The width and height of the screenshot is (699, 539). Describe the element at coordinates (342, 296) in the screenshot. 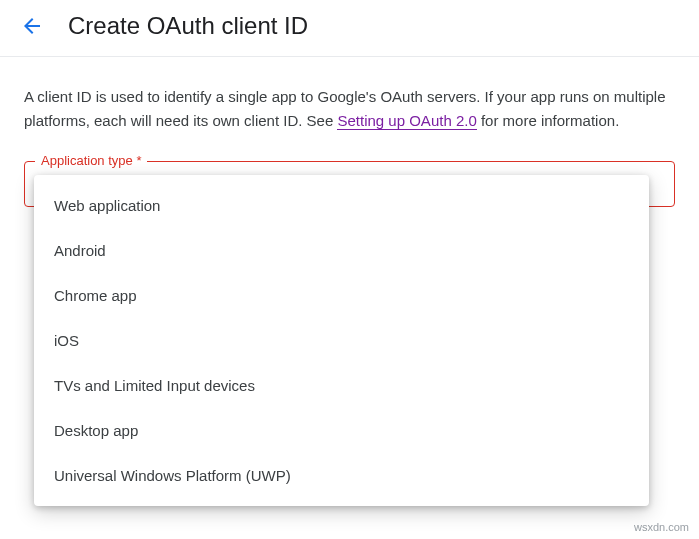

I see `dropdown-item-chrome-app: Chrome app` at that location.